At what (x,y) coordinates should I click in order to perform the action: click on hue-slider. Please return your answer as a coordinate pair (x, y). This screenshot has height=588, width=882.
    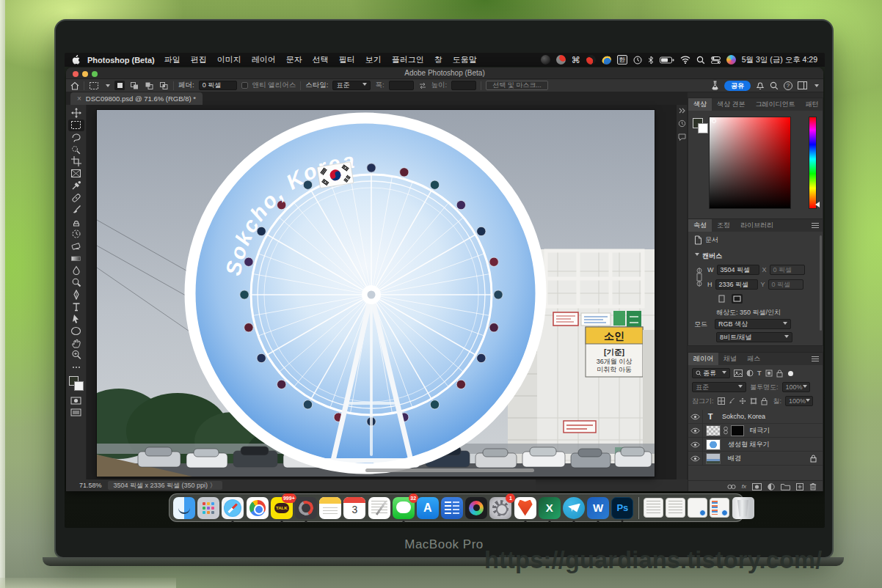
    Looking at the image, I should click on (813, 163).